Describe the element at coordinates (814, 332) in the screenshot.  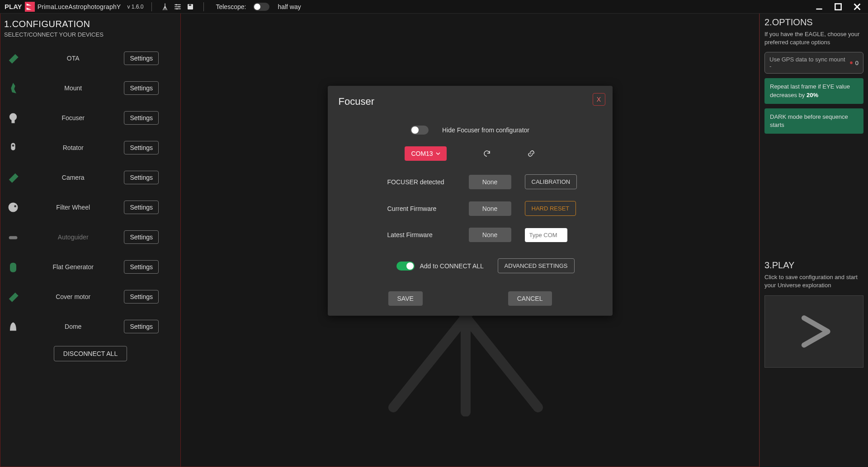
I see `play-start-button` at that location.